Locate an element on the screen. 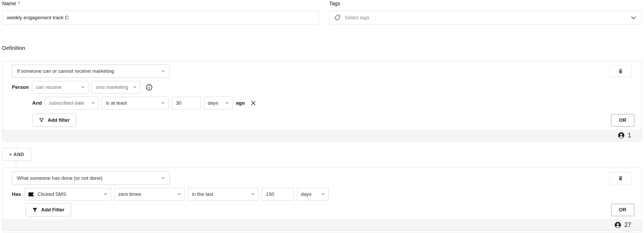 The image size is (644, 233). member-count-strip: 27 is located at coordinates (322, 225).